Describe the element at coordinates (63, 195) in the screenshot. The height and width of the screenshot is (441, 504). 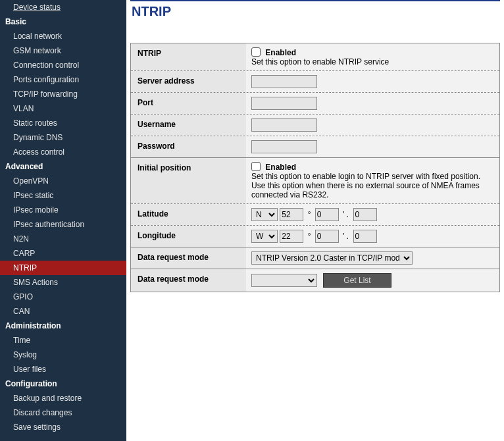
I see `sidebar-item-ipsec-static: IPsec static` at that location.